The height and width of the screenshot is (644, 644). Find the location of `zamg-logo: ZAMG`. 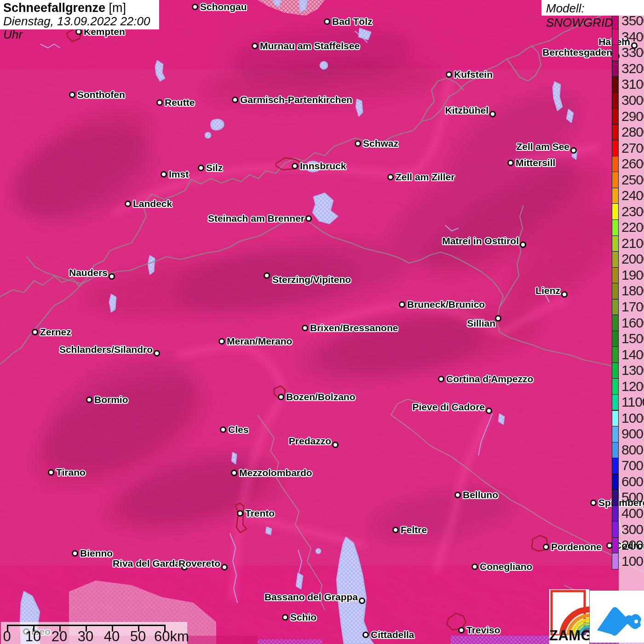

zamg-logo: ZAMG is located at coordinates (569, 616).